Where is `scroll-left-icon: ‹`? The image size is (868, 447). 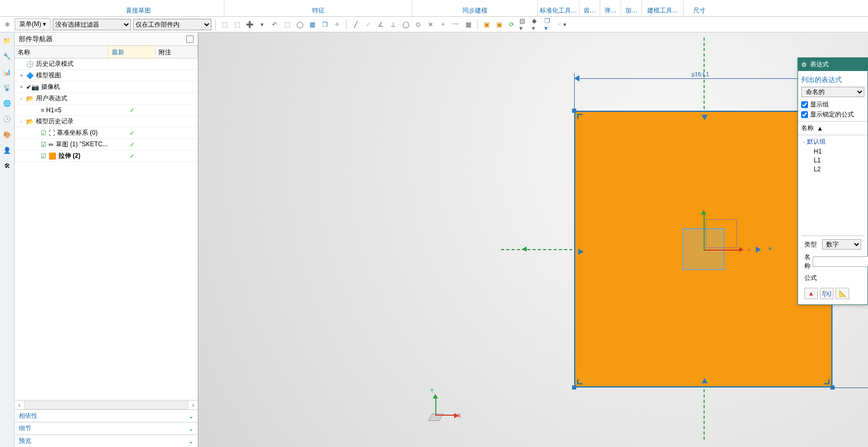 scroll-left-icon: ‹ is located at coordinates (19, 405).